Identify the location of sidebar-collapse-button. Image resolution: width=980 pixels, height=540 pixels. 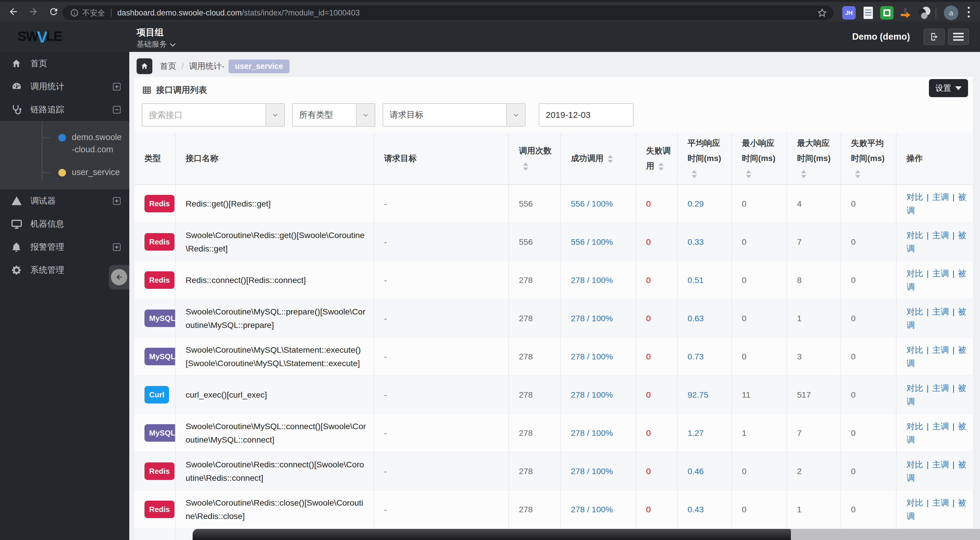
(119, 277).